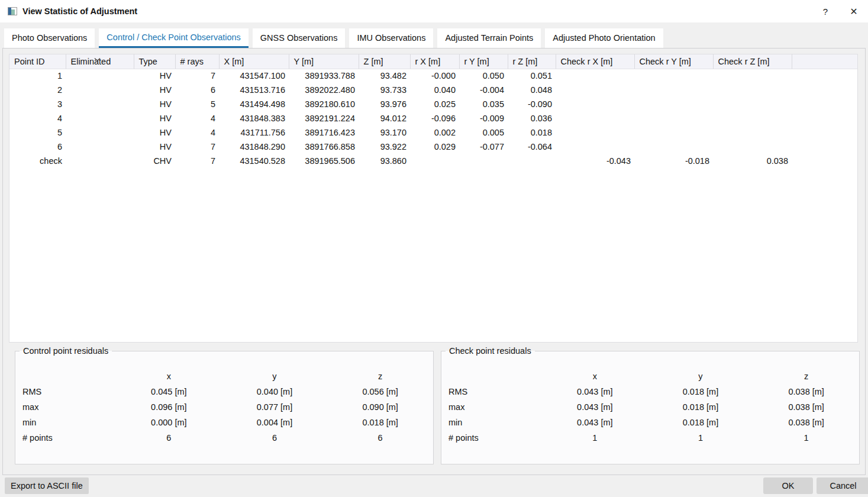 This screenshot has width=868, height=497. What do you see at coordinates (492, 438) in the screenshot?
I see `check-points-label: # points` at bounding box center [492, 438].